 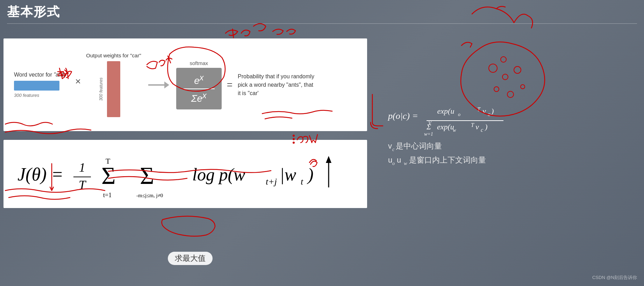 What do you see at coordinates (101, 90) in the screenshot?
I see `features-vertical: 300 features` at bounding box center [101, 90].